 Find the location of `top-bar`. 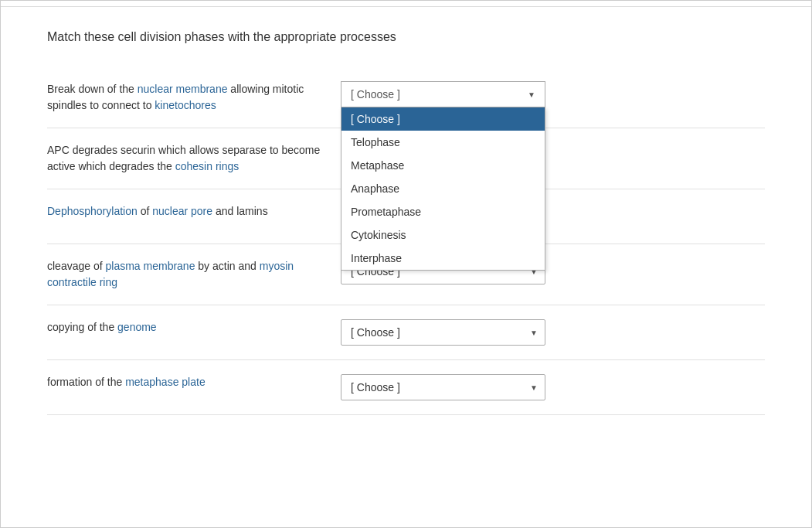

top-bar is located at coordinates (406, 4).